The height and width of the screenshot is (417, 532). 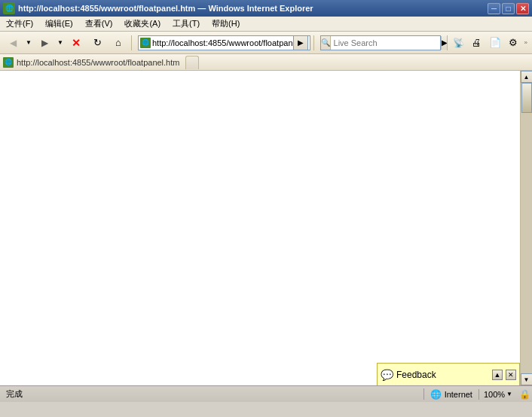 I want to click on stop-button: ✕, so click(x=76, y=43).